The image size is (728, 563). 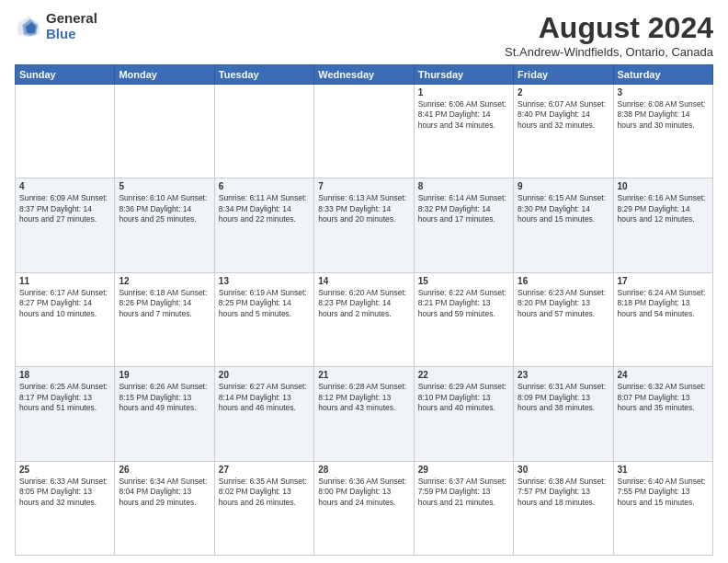 I want to click on col-sunday: Sunday, so click(x=65, y=75).